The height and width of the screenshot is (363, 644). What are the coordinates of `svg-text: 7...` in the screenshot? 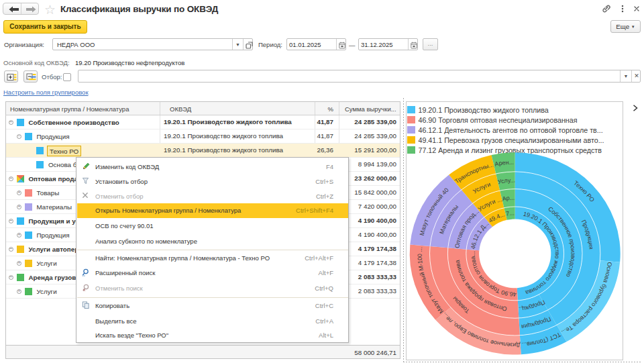 It's located at (511, 213).